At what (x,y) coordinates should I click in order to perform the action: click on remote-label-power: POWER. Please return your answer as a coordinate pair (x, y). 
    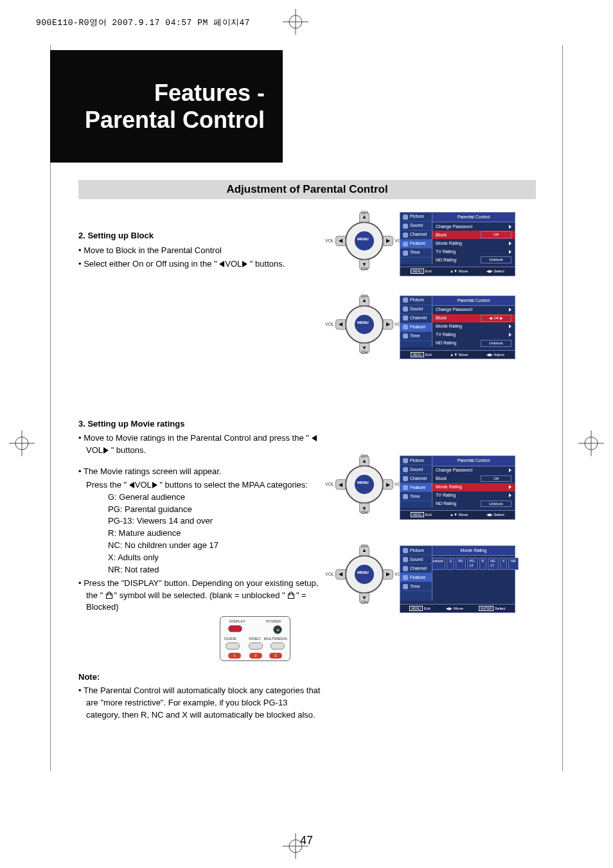
    Looking at the image, I should click on (274, 622).